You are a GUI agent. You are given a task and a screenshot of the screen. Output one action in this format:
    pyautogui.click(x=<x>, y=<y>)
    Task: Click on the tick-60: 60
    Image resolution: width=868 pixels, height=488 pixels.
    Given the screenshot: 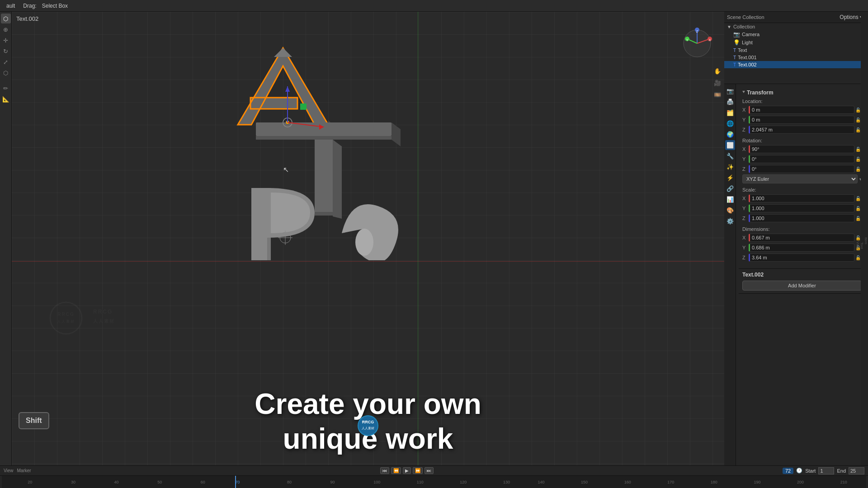 What is the action you would take?
    pyautogui.click(x=203, y=482)
    